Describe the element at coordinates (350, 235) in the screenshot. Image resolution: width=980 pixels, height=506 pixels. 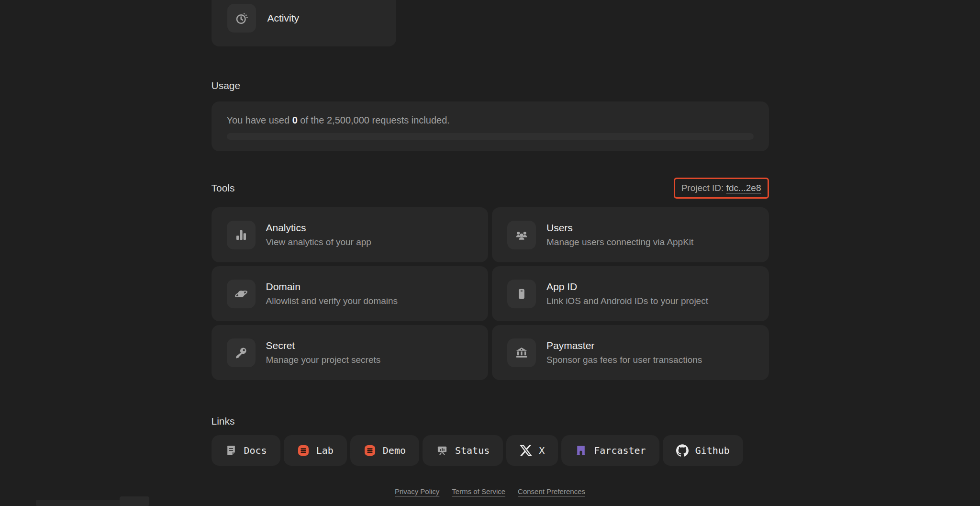
I see `tool-card-analytics: Analytics View analytics of your app` at that location.